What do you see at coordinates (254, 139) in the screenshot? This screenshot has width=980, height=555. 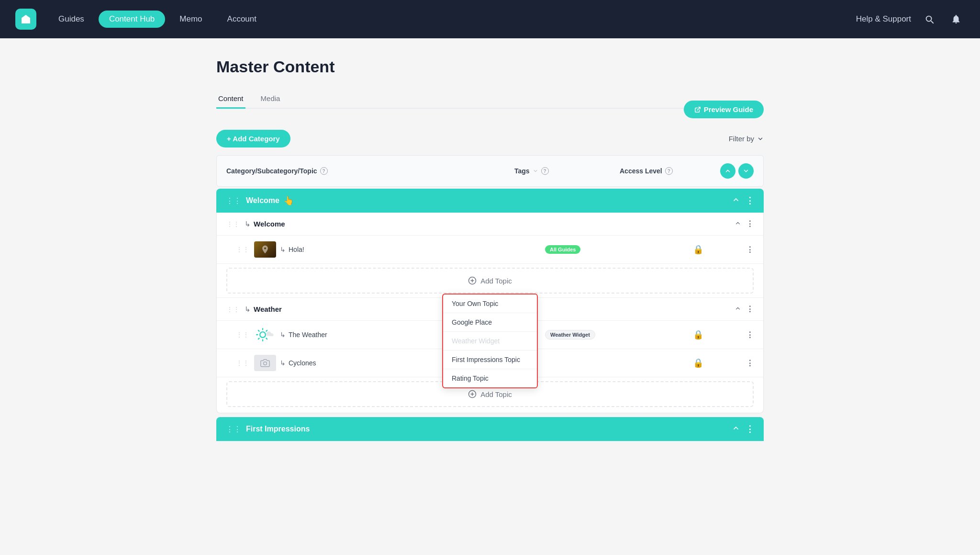 I see `add-category-button: + Add Category` at bounding box center [254, 139].